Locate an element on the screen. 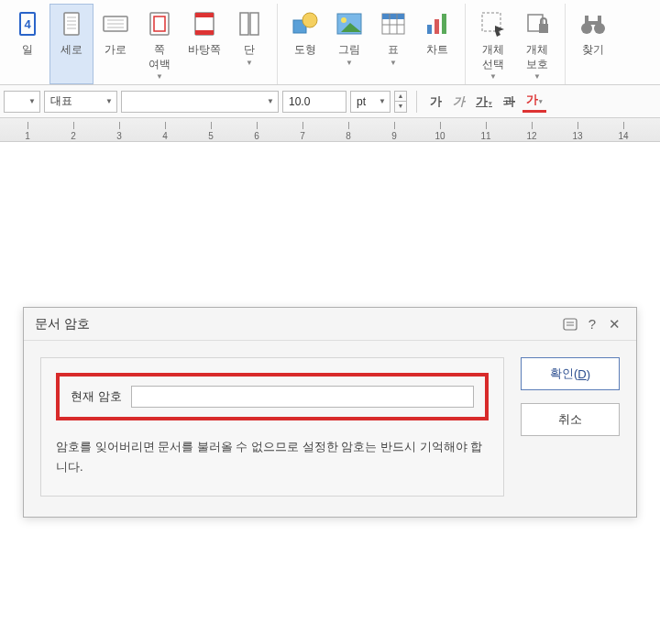 This screenshot has height=644, width=660. separator is located at coordinates (416, 102).